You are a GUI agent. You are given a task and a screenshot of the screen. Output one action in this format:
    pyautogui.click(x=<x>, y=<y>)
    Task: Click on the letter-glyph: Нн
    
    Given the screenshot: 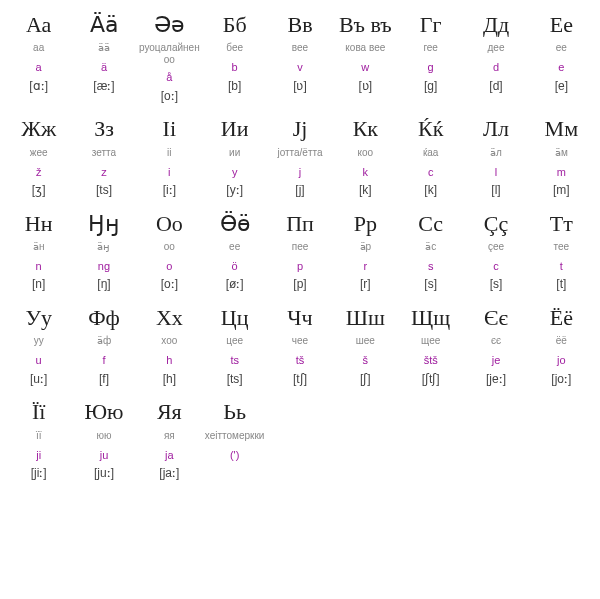 What is the action you would take?
    pyautogui.click(x=38, y=224)
    